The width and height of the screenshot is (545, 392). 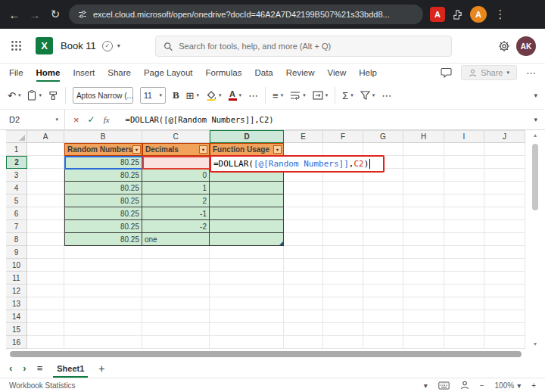 I want to click on grid-cell-E8, so click(x=304, y=239).